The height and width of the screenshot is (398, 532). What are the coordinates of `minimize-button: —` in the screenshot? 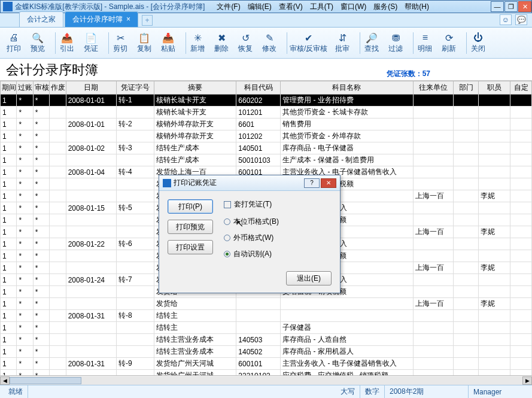 It's located at (497, 7).